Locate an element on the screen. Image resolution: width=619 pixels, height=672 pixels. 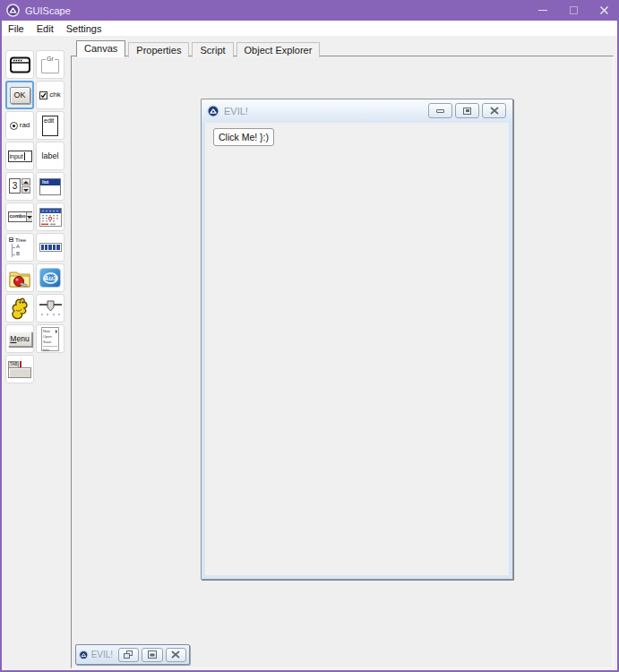
minimized-window-icon is located at coordinates (84, 655).